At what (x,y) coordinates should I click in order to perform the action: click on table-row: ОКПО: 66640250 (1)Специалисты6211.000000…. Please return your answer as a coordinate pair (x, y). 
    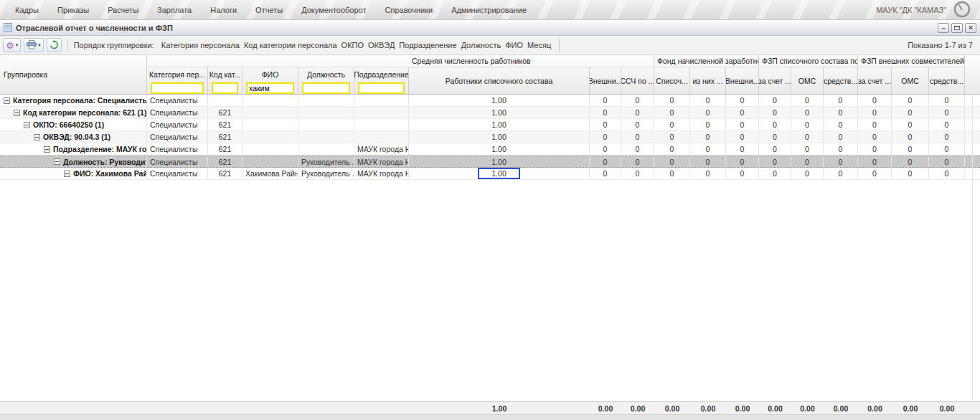
    Looking at the image, I should click on (490, 125).